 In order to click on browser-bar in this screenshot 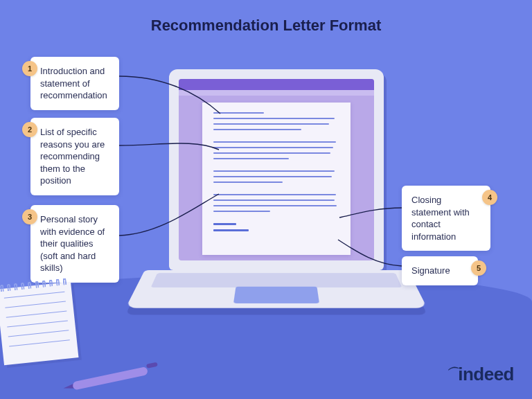, I will do `click(276, 85)`.